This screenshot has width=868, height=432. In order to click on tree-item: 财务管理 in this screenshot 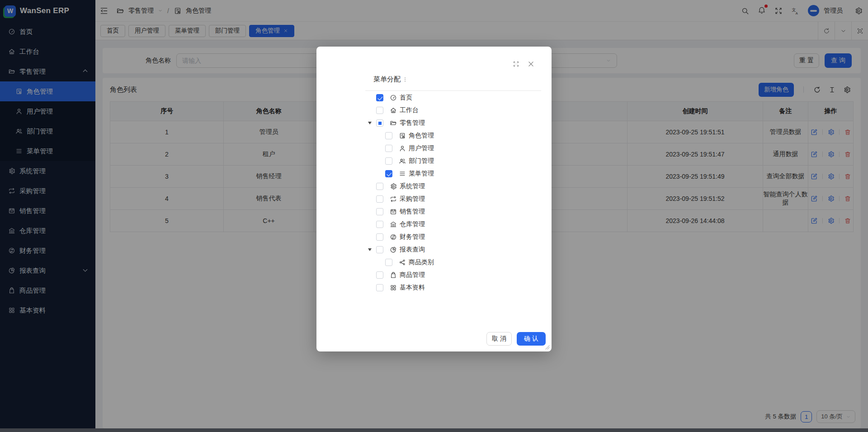, I will do `click(454, 237)`.